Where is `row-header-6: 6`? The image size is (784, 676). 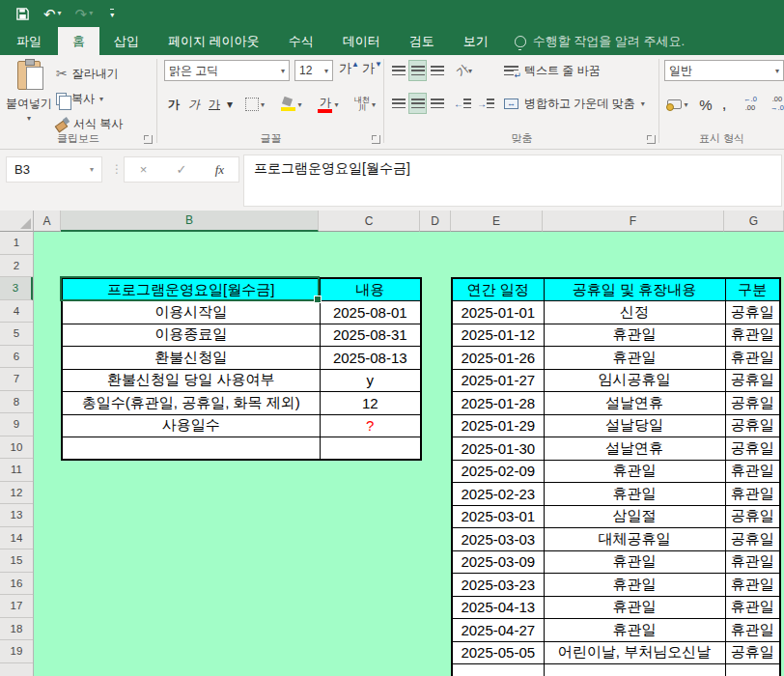
row-header-6: 6 is located at coordinates (16, 357).